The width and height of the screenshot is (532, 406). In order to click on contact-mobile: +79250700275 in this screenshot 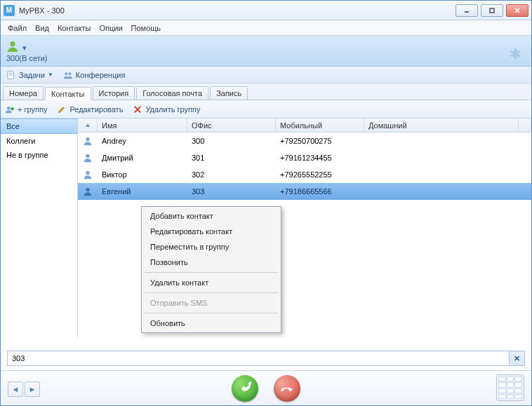, I will do `click(320, 141)`.